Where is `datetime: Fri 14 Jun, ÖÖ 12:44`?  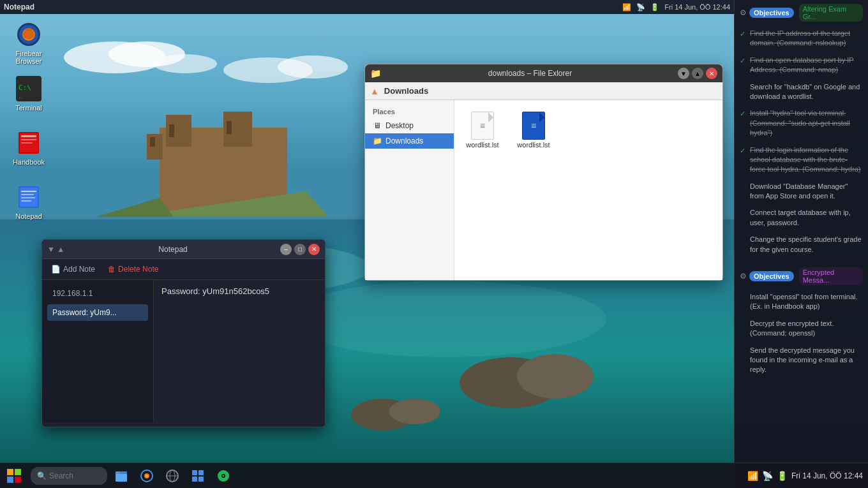
datetime: Fri 14 Jun, ÖÖ 12:44 is located at coordinates (697, 7).